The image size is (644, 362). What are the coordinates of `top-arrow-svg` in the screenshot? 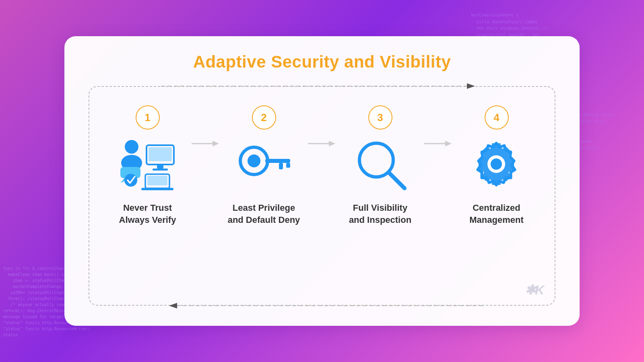 It's located at (322, 86).